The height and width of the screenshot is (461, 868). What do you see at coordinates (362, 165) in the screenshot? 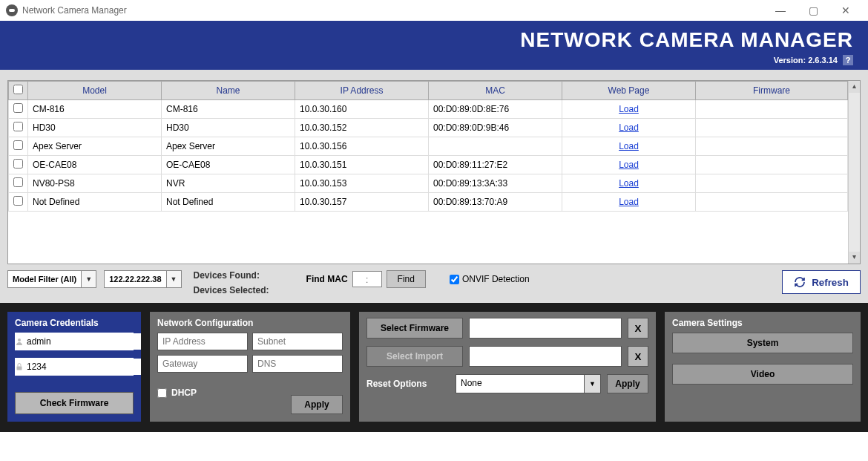
I see `cell-ip: 10.0.30.151` at bounding box center [362, 165].